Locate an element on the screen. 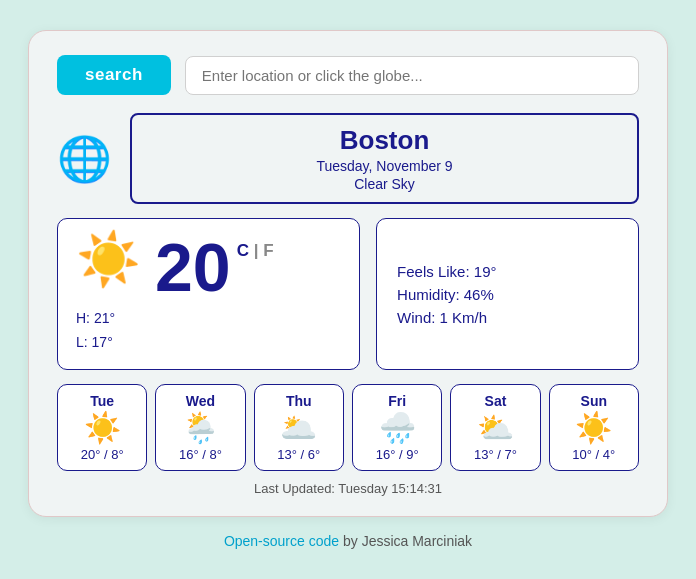 This screenshot has width=696, height=579. date-info: Tuesday, November 9 is located at coordinates (384, 166).